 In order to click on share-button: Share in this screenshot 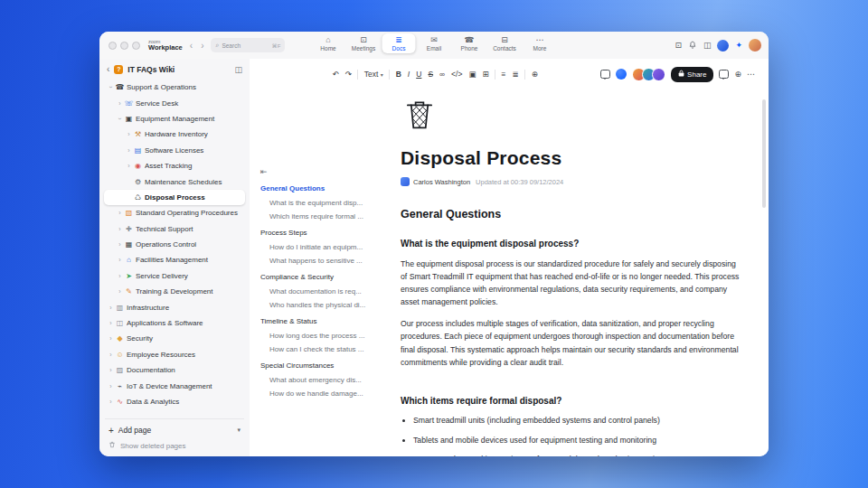, I will do `click(693, 74)`.